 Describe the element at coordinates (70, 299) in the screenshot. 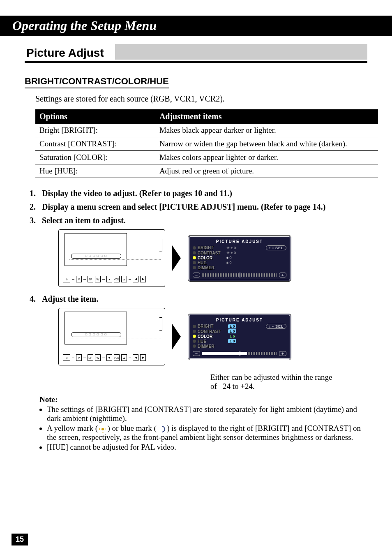

I see `step-text: Adjust the item.` at that location.